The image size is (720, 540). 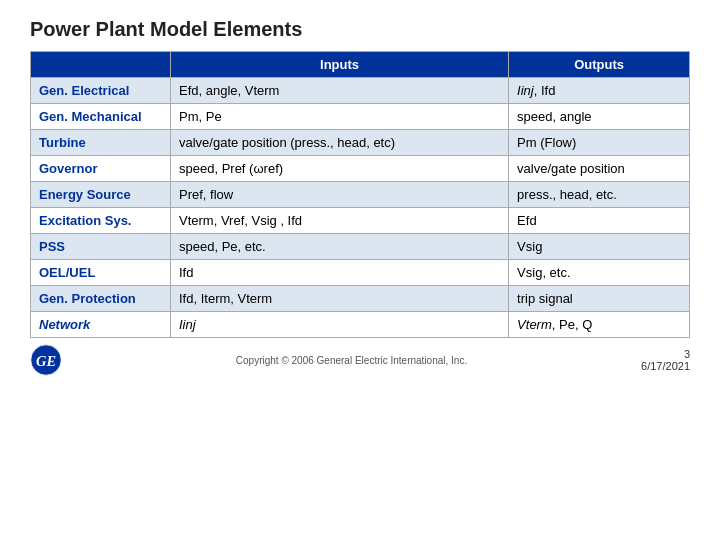 What do you see at coordinates (340, 65) in the screenshot?
I see `col-header-inputs: Inputs` at bounding box center [340, 65].